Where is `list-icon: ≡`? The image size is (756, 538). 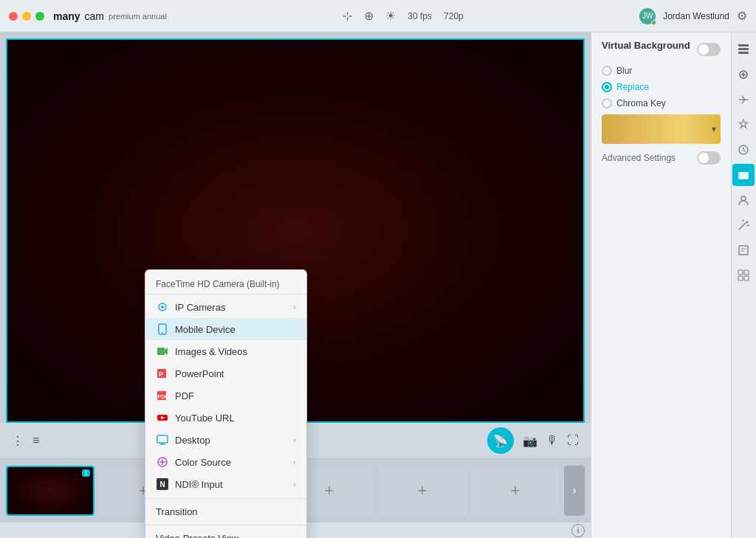
list-icon: ≡ is located at coordinates (35, 441).